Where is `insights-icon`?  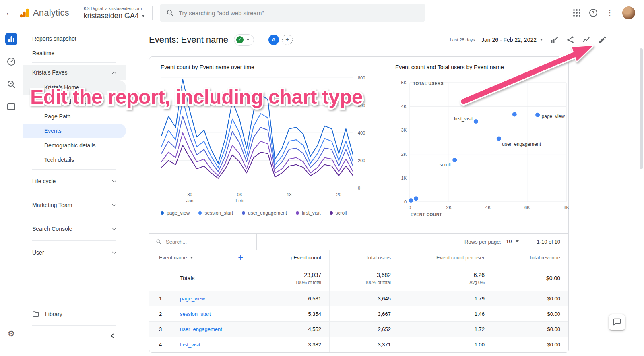
insights-icon is located at coordinates (586, 40).